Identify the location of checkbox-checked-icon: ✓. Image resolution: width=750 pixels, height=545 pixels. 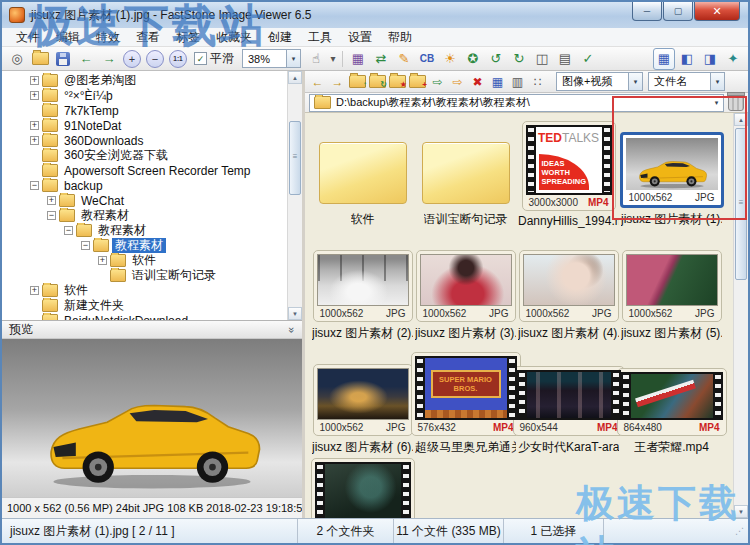
(200, 58).